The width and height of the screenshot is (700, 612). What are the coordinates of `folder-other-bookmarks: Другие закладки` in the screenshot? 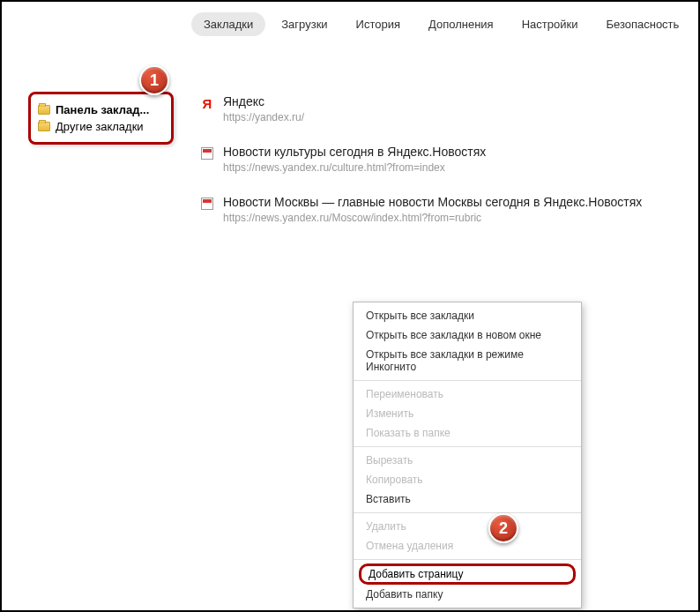 It's located at (101, 127).